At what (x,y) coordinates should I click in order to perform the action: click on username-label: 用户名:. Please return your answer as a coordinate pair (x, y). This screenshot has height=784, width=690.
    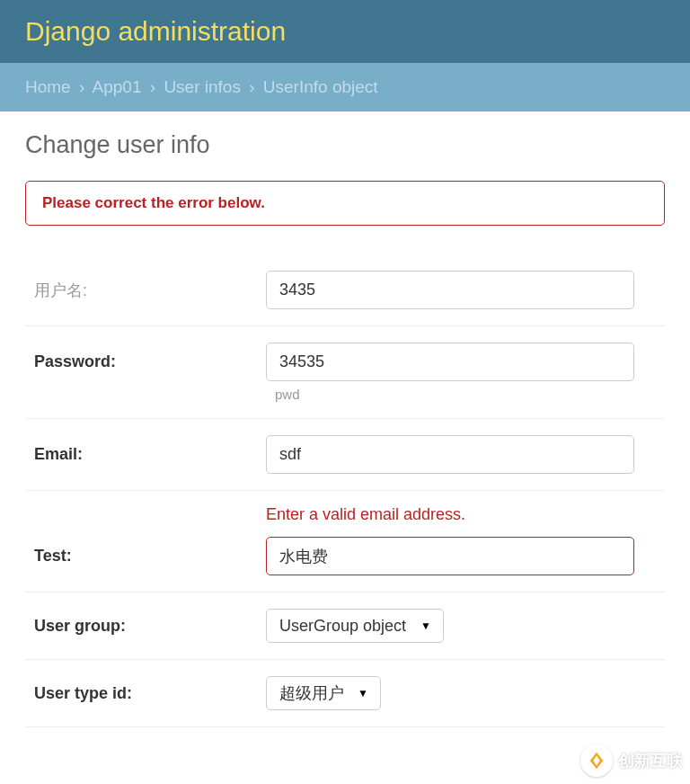
    Looking at the image, I should click on (150, 290).